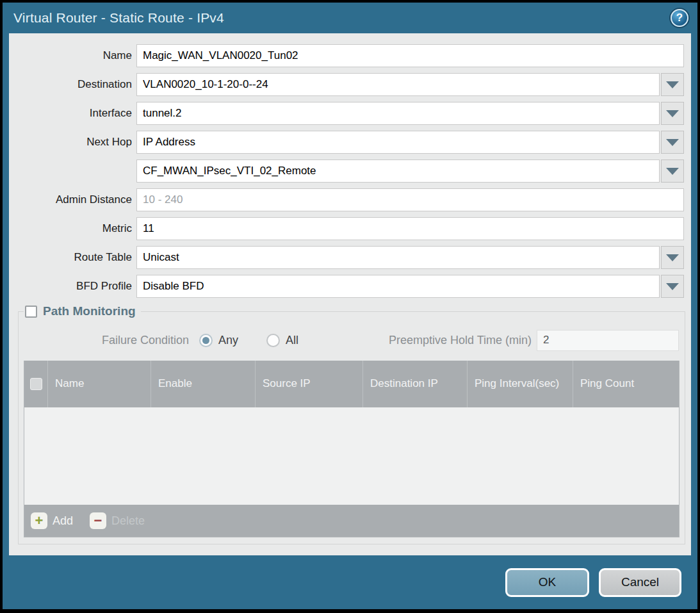 This screenshot has height=613, width=700. I want to click on form-row-next-hop: Next Hop, so click(346, 142).